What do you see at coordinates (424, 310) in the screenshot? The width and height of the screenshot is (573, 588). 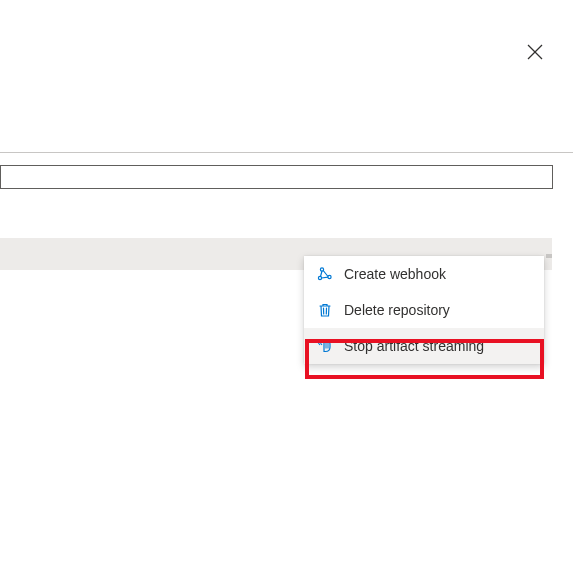 I see `menu-item-delete-repository: Delete repository` at bounding box center [424, 310].